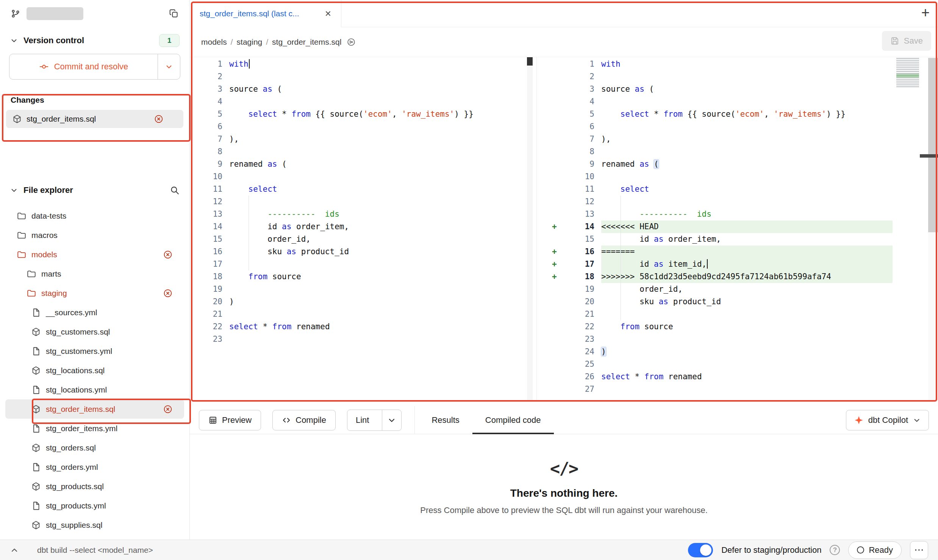  I want to click on tree-item-models: models, so click(95, 255).